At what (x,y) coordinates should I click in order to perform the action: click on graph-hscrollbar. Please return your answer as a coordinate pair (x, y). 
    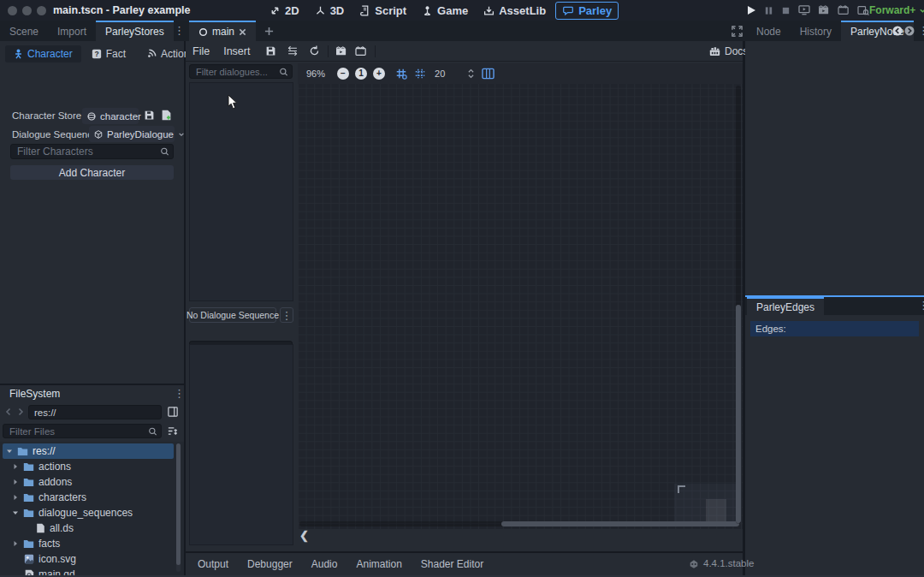
    Looking at the image, I should click on (519, 524).